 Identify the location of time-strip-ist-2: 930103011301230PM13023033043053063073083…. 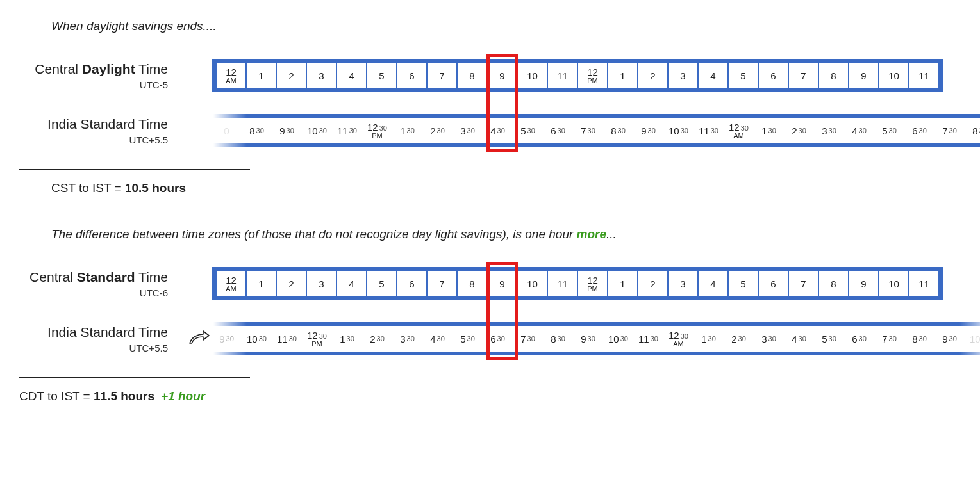
(596, 339).